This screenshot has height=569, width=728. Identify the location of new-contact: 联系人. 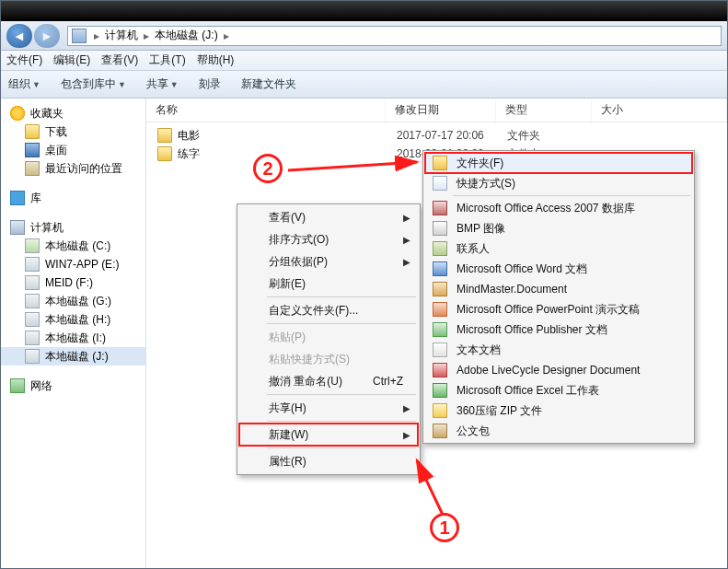
(559, 249).